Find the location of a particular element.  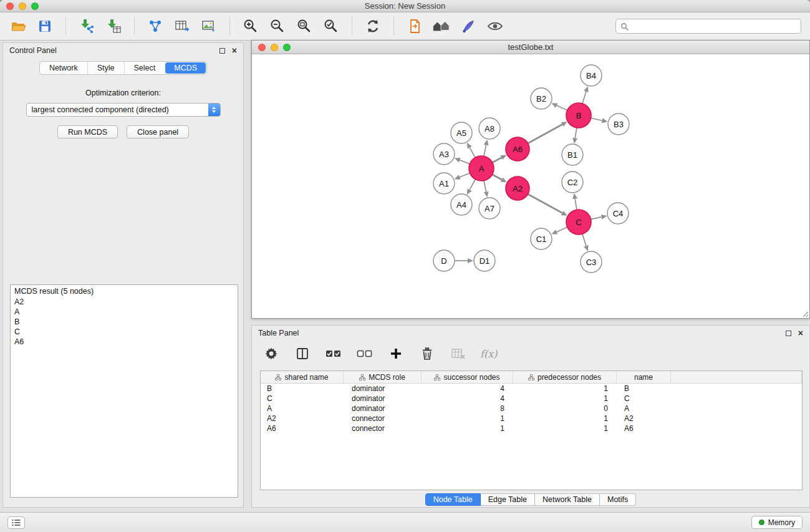

style-brush-button is located at coordinates (468, 26).